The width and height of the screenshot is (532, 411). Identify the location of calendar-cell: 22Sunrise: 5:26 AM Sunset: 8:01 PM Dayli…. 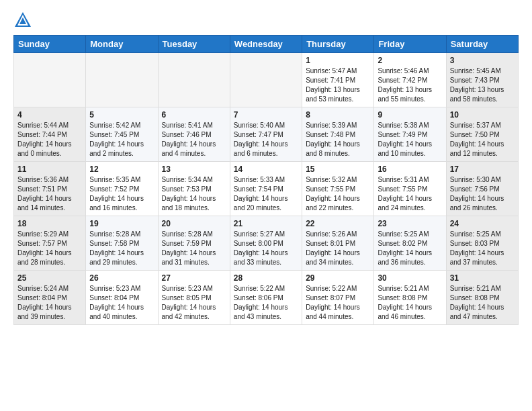
(339, 243).